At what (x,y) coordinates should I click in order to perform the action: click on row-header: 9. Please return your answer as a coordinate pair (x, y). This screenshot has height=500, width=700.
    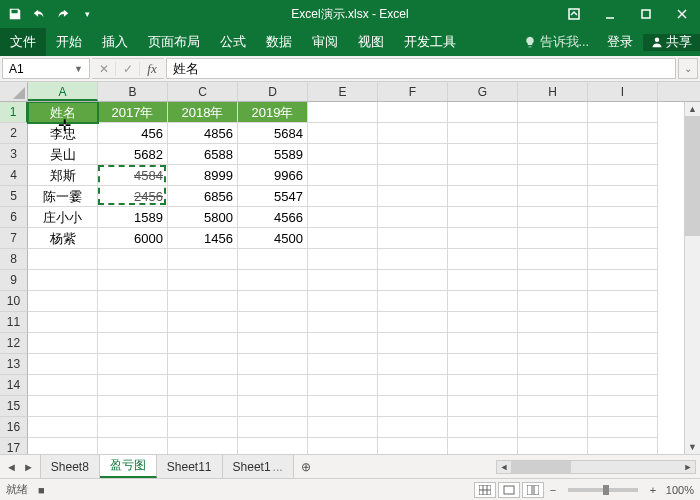
    Looking at the image, I should click on (14, 280).